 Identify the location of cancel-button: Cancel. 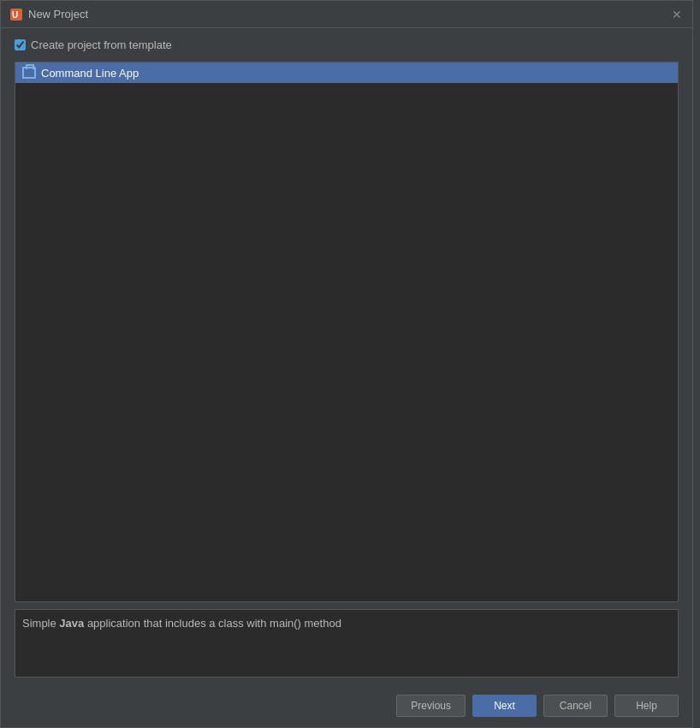
(575, 706).